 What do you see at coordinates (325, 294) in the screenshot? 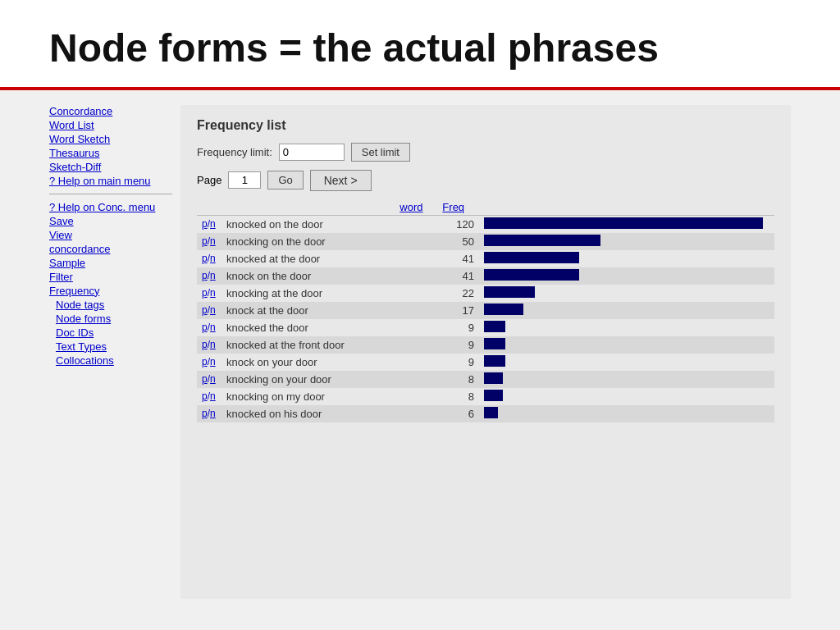
I see `word-cell: knocking at the door` at bounding box center [325, 294].